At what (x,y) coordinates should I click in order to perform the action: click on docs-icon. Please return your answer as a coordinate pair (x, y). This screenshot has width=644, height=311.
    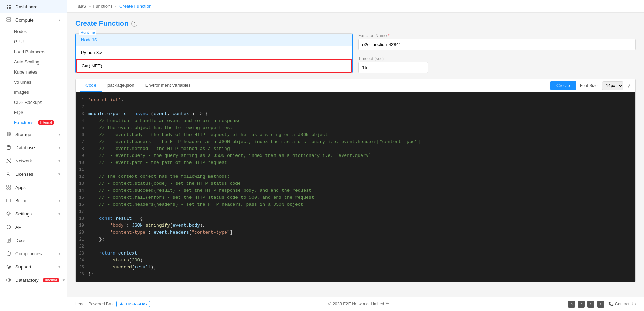
    Looking at the image, I should click on (9, 240).